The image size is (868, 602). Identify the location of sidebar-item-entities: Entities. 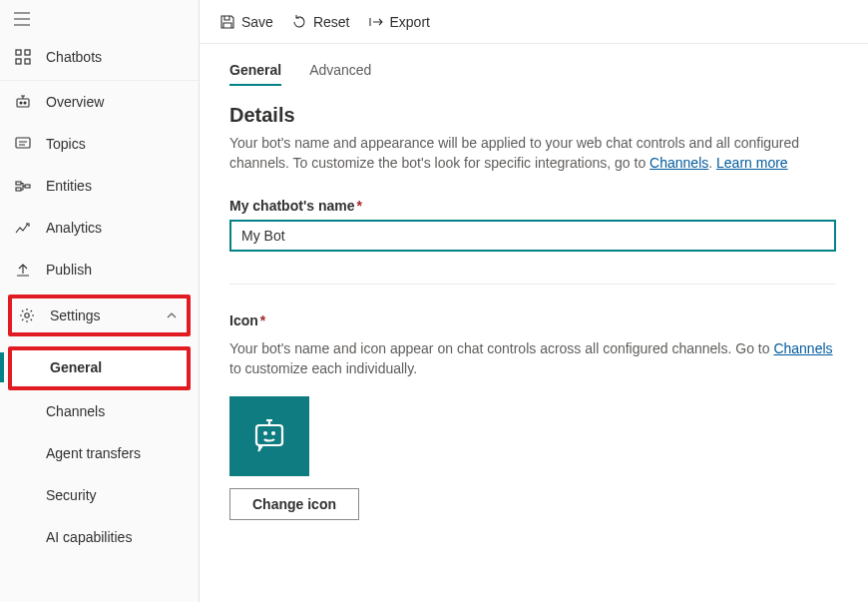
(100, 186).